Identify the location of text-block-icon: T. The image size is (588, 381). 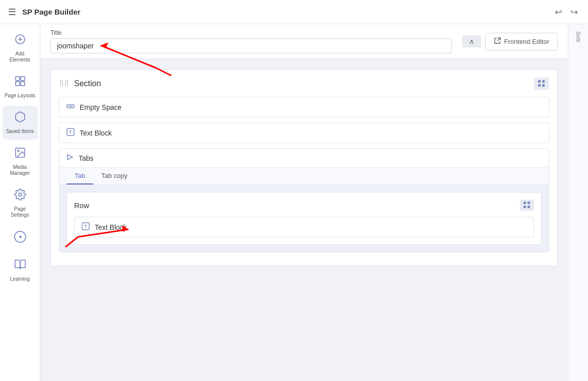
(71, 133).